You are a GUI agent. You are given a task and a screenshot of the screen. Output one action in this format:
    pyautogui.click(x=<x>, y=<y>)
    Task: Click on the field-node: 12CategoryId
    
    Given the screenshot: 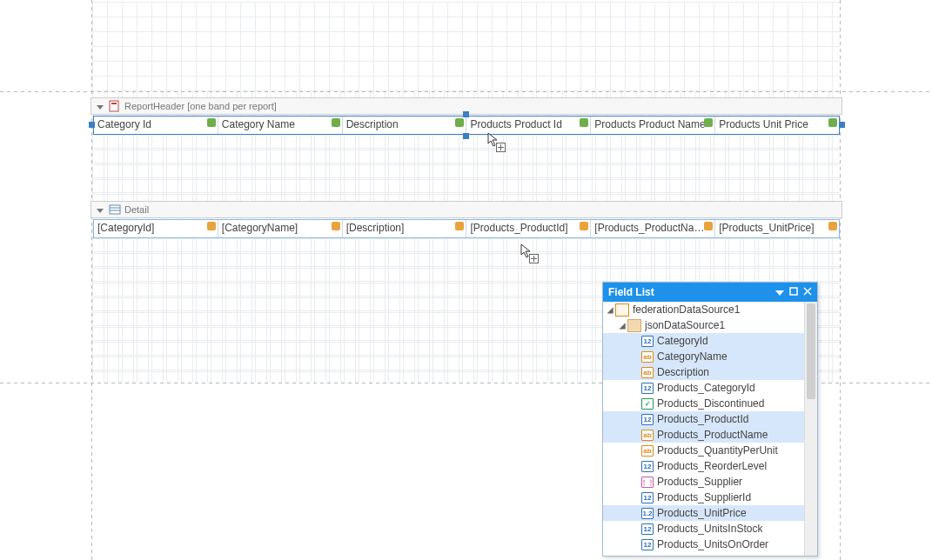 What is the action you would take?
    pyautogui.click(x=703, y=341)
    